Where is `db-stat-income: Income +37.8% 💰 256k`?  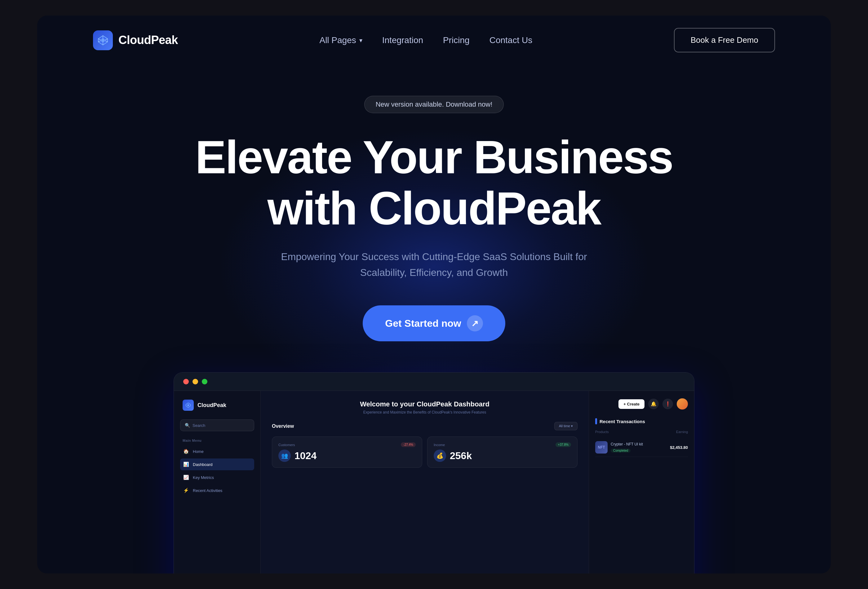 db-stat-income: Income +37.8% 💰 256k is located at coordinates (502, 452).